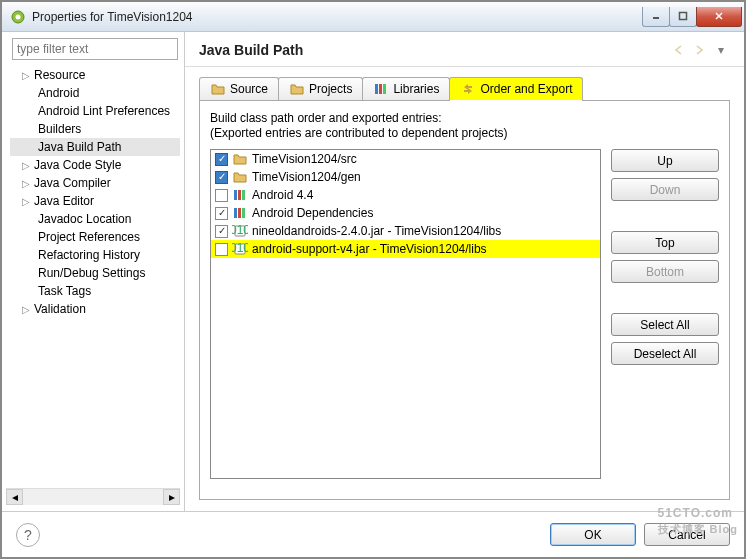 The image size is (746, 559). What do you see at coordinates (304, 159) in the screenshot?
I see `list-item-label: TimeVision1204/src` at bounding box center [304, 159].